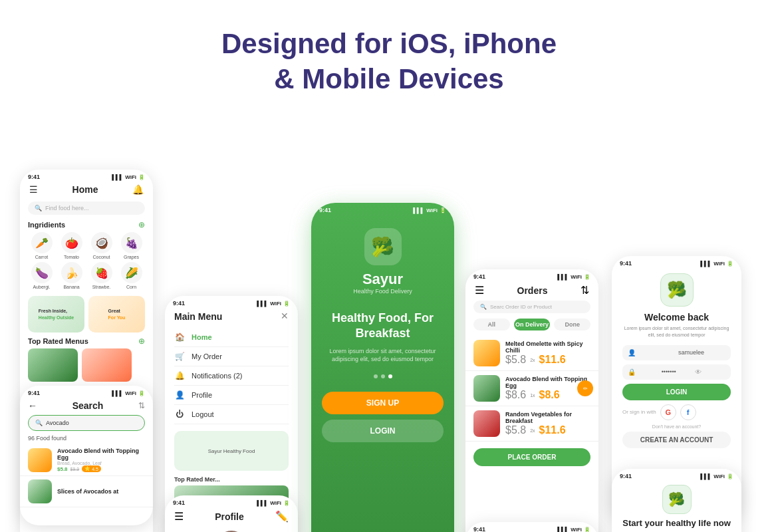 The height and width of the screenshot is (532, 778). Describe the element at coordinates (86, 406) in the screenshot. I see `search-nav: ← Search ⇅` at that location.